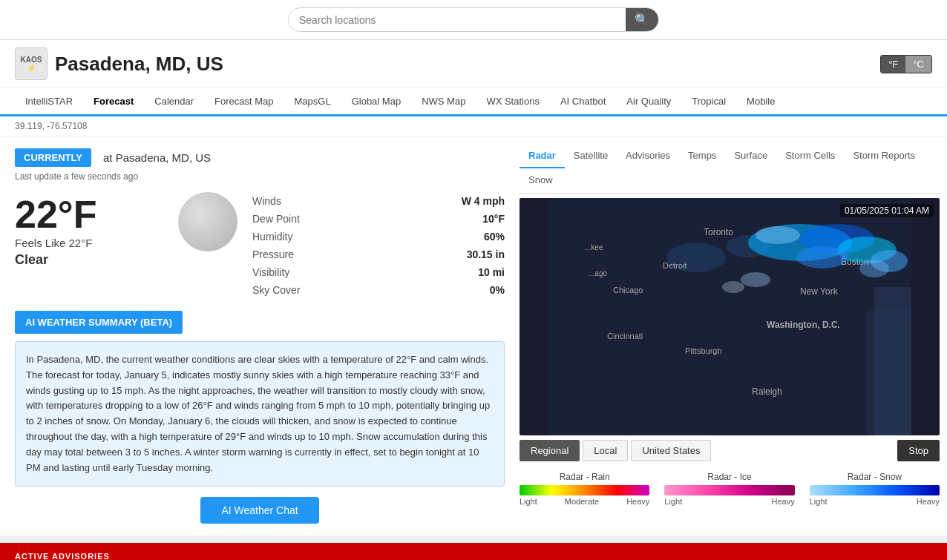  Describe the element at coordinates (671, 451) in the screenshot. I see `united-states-btn: United States` at that location.